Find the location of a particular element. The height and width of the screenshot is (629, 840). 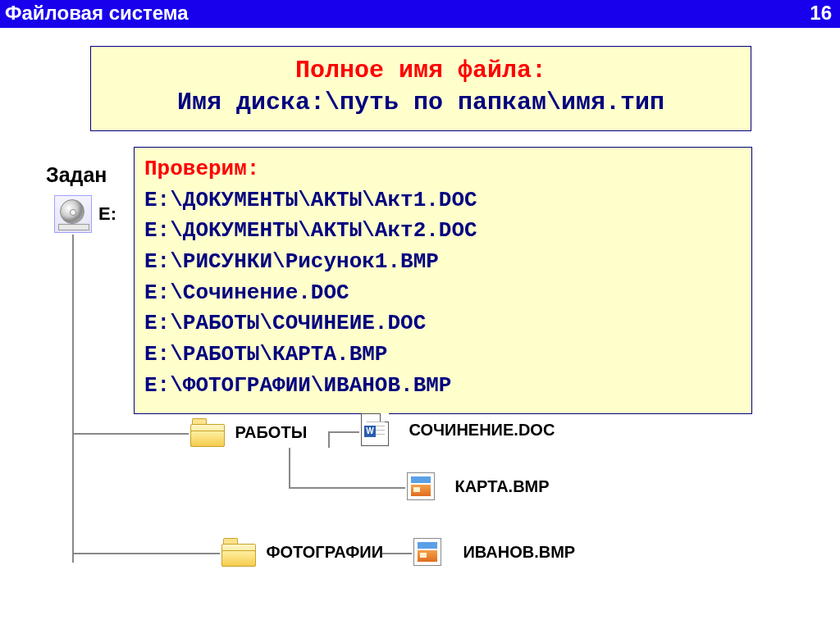

check-path: E:\РИСУНКИ\Рисунок1.BMP is located at coordinates (443, 262).